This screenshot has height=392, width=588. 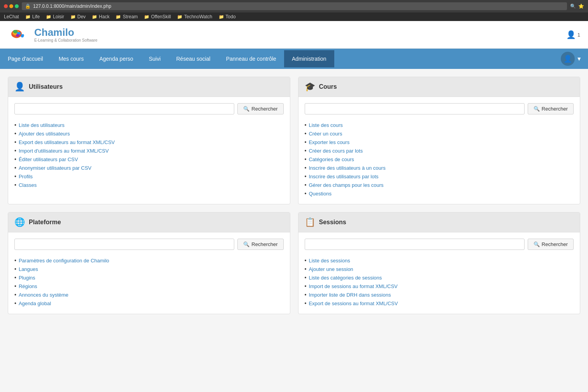 I want to click on link-langues: Langues, so click(x=28, y=269).